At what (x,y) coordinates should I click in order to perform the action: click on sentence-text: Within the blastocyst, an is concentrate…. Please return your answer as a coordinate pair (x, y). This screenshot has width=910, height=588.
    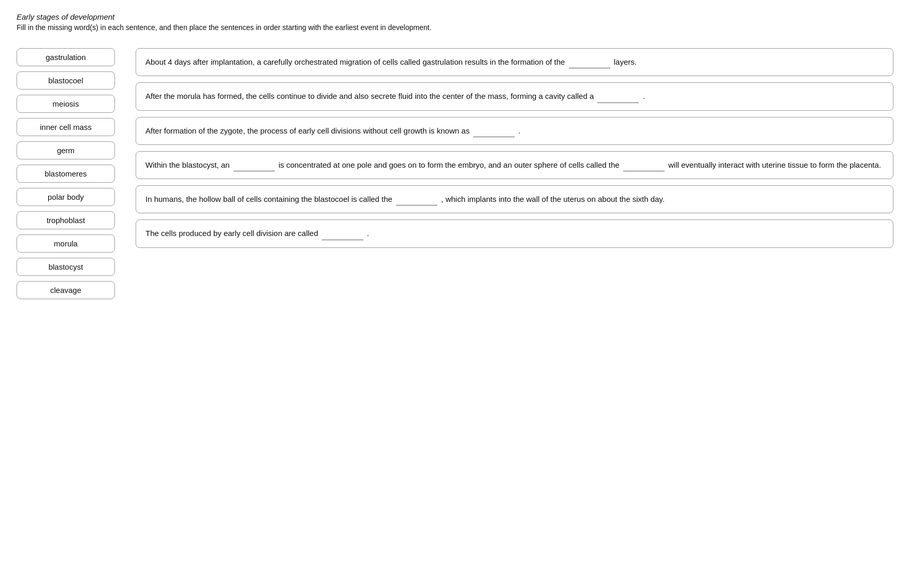
    Looking at the image, I should click on (513, 165).